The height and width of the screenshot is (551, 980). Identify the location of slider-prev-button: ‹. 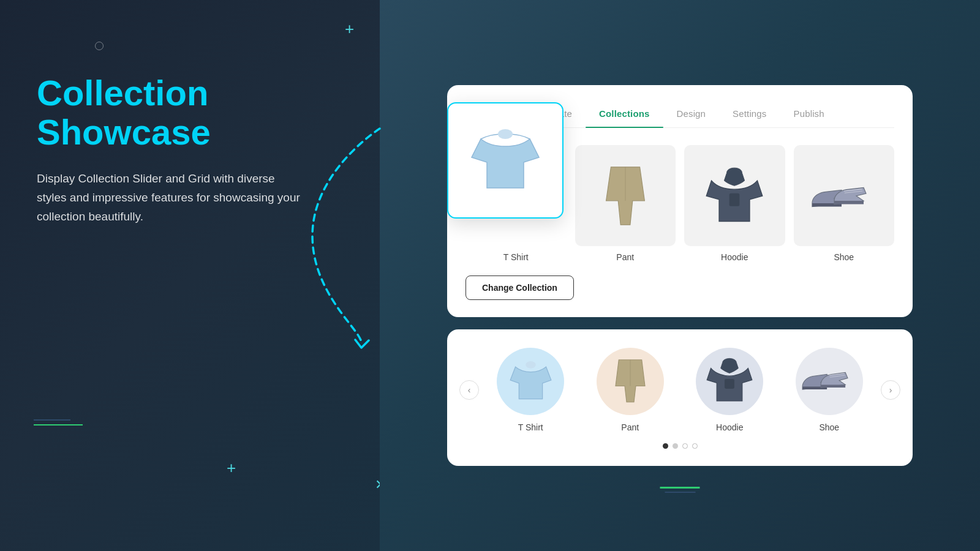
(469, 390).